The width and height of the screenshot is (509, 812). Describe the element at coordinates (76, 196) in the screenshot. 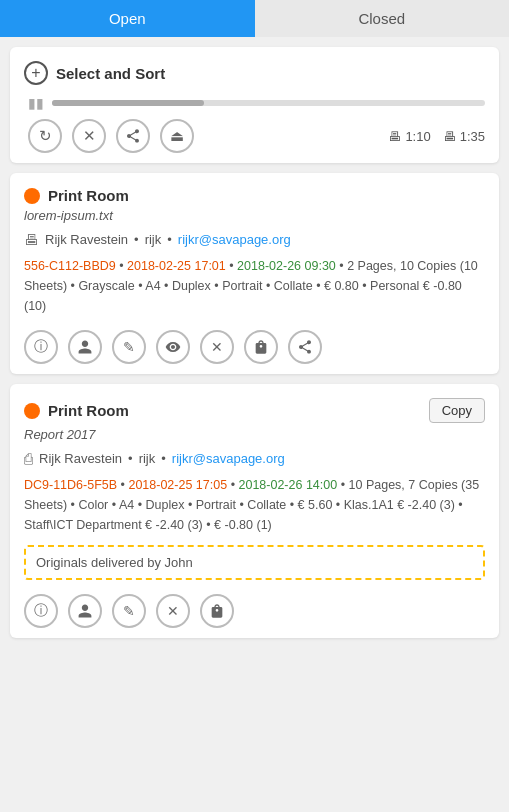

I see `card1-title-row: Print Room` at that location.